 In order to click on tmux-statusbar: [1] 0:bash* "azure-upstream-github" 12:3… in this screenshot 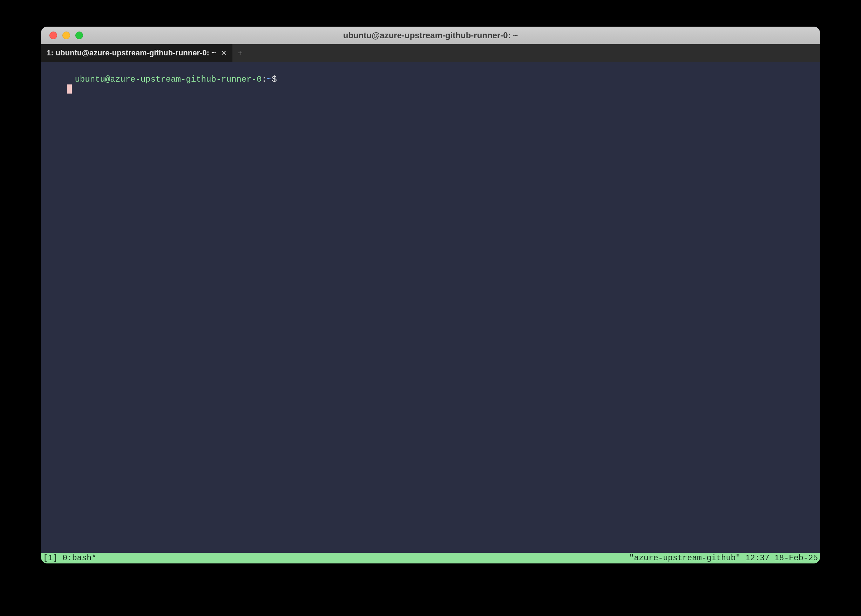, I will do `click(430, 558)`.